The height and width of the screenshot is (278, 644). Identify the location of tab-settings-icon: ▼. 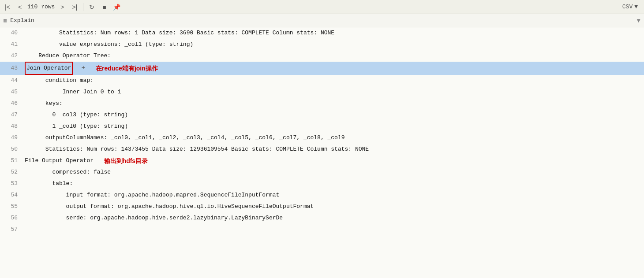
(639, 21).